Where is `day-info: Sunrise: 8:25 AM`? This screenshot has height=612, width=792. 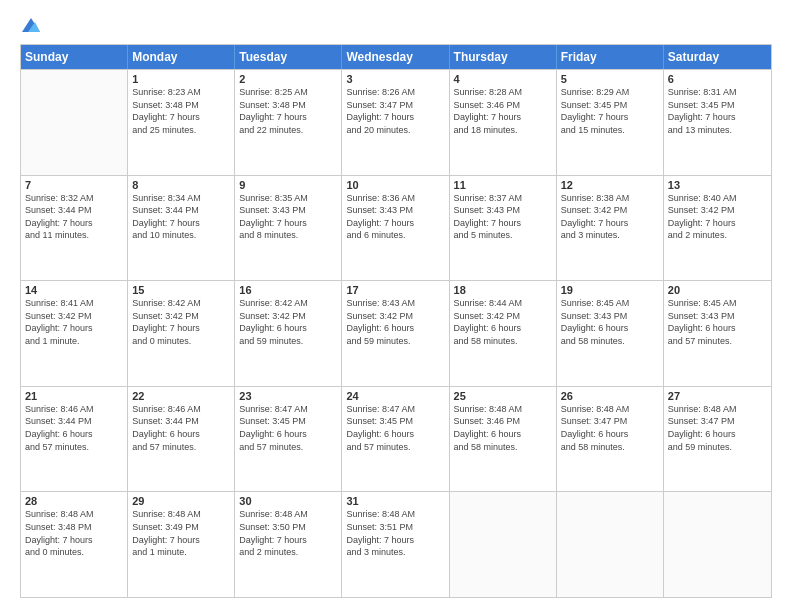 day-info: Sunrise: 8:25 AM is located at coordinates (288, 92).